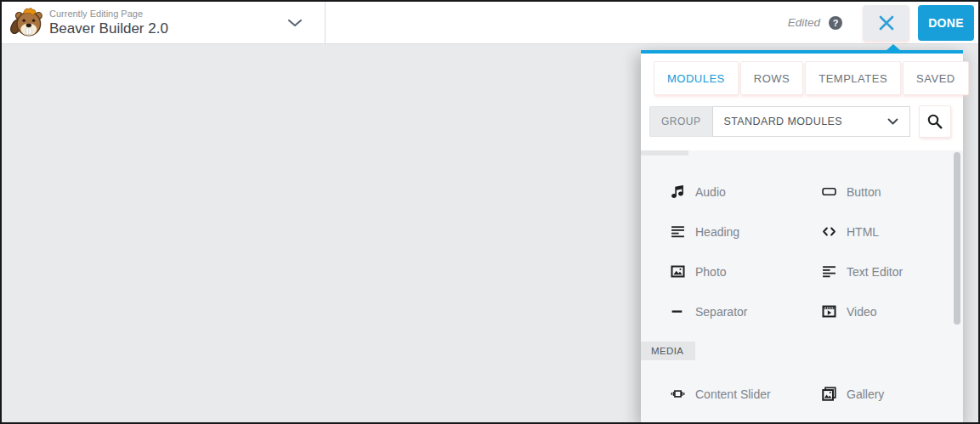 The height and width of the screenshot is (424, 980). Describe the element at coordinates (862, 312) in the screenshot. I see `module-label: Video` at that location.